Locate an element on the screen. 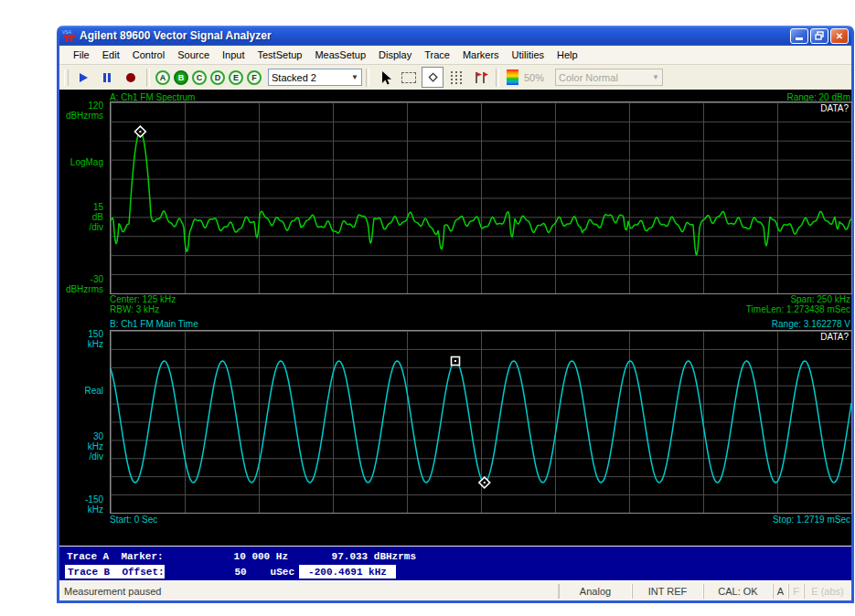 The image size is (855, 616). trace-b-offset-y: -200.4691 kHz is located at coordinates (347, 572).